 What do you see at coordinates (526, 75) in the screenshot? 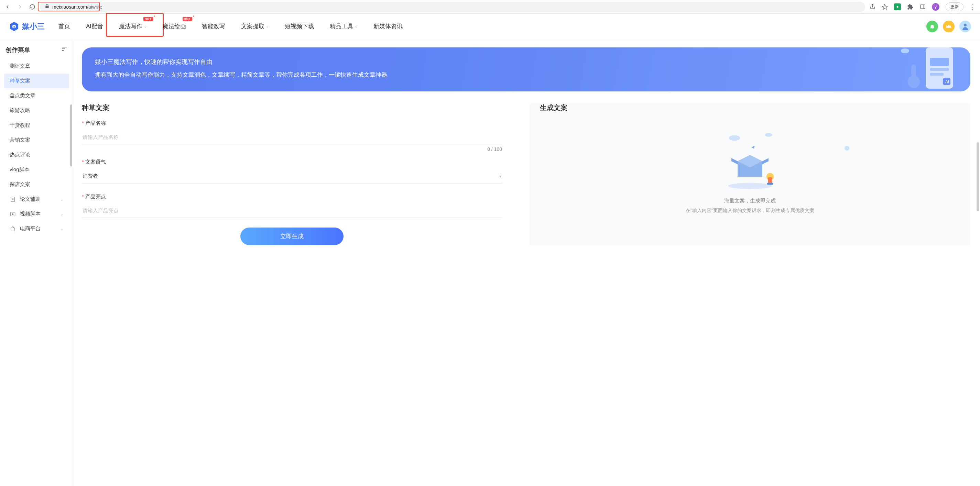
I see `banner-desc: 拥有强大的全自动写作能力，支持文章润色，文章续写，精简文章等，帮你完成各项工作，…` at bounding box center [526, 75].